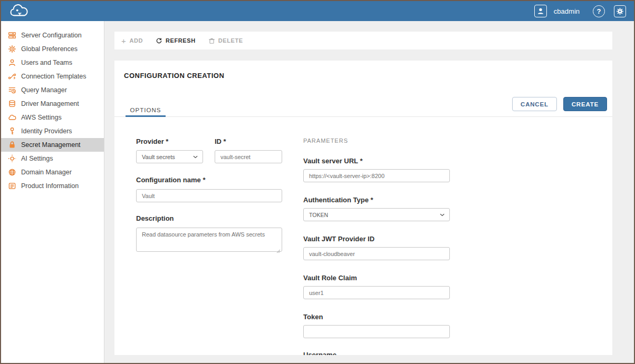 The image size is (635, 364). Describe the element at coordinates (53, 172) in the screenshot. I see `sidebar-item-domain-manager: Domain Manager` at that location.